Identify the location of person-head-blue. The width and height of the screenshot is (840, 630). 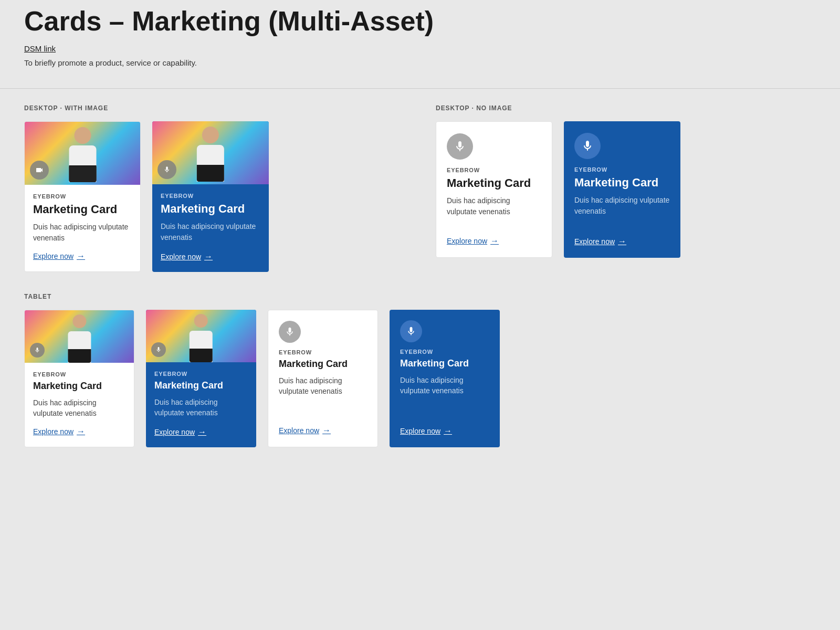
(211, 135).